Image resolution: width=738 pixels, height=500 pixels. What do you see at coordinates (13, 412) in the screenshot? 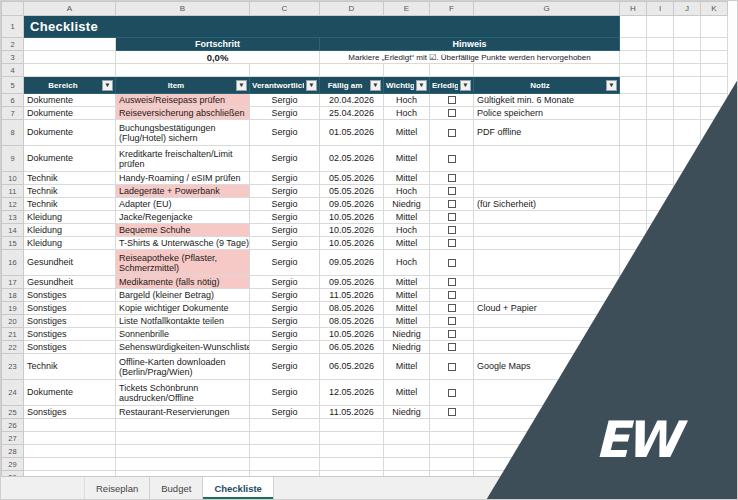
I see `row-number: 25` at bounding box center [13, 412].